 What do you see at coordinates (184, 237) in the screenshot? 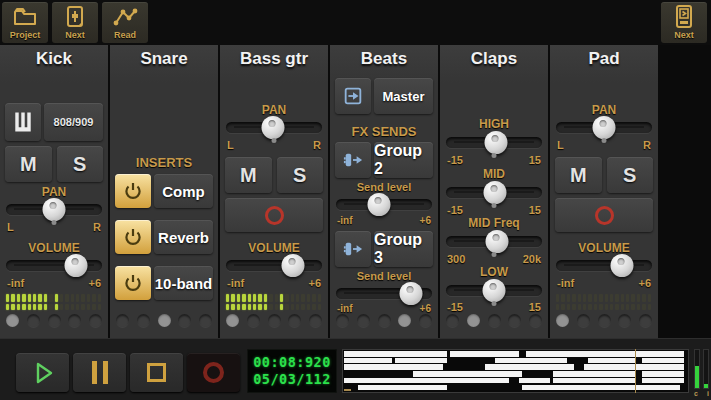
I see `insert-effect-button: Reverb` at bounding box center [184, 237].